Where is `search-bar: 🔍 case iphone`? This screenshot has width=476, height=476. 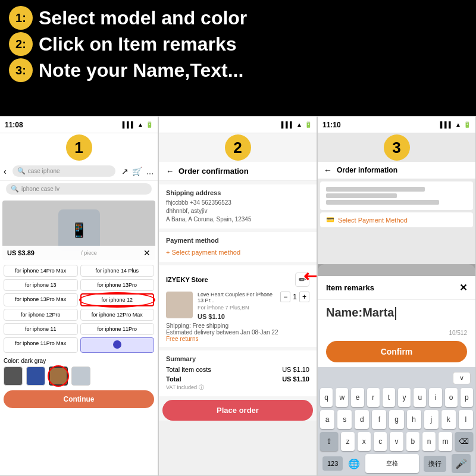 search-bar: 🔍 case iphone is located at coordinates (64, 171).